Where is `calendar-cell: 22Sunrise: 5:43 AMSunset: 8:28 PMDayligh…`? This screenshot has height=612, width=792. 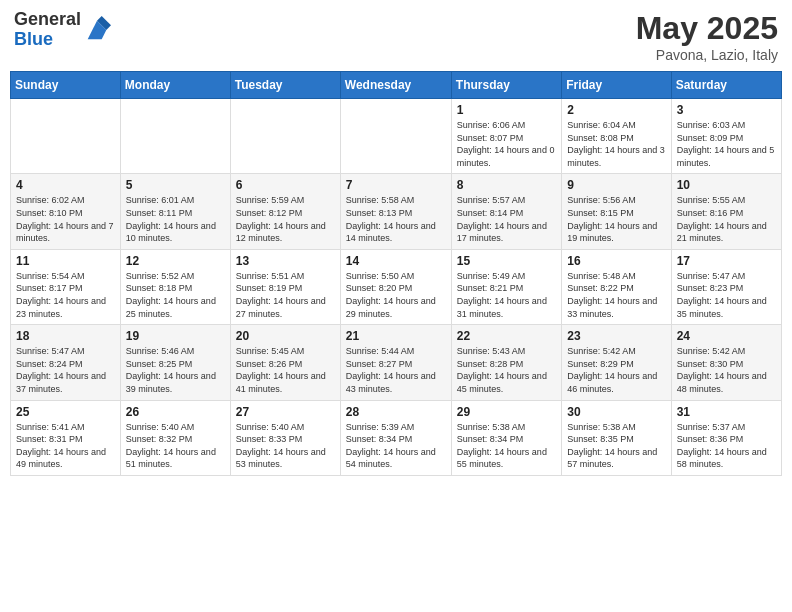
calendar-cell: 22Sunrise: 5:43 AMSunset: 8:28 PMDayligh… is located at coordinates (506, 362).